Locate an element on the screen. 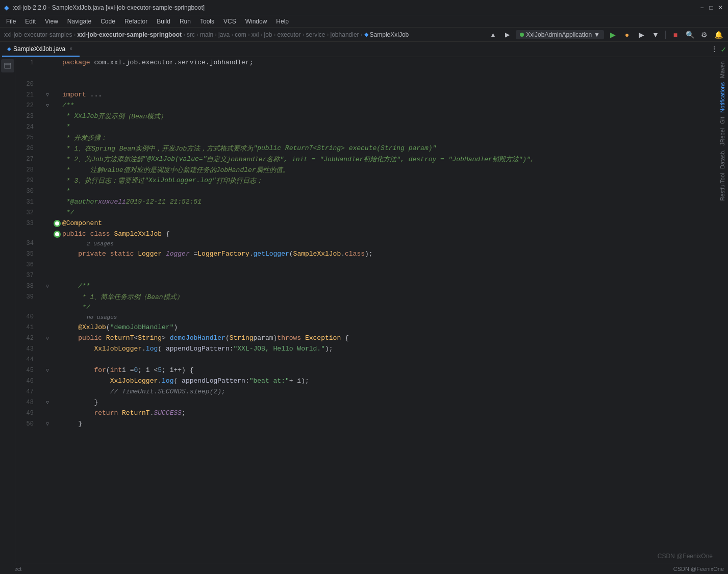  run-config-label: XxlJobAdminApplication is located at coordinates (559, 35).